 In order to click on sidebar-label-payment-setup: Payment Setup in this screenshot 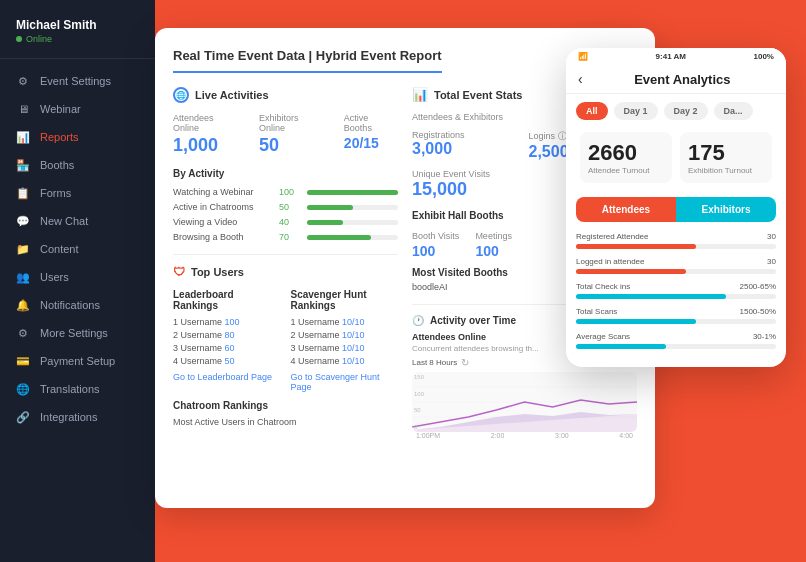, I will do `click(78, 361)`.